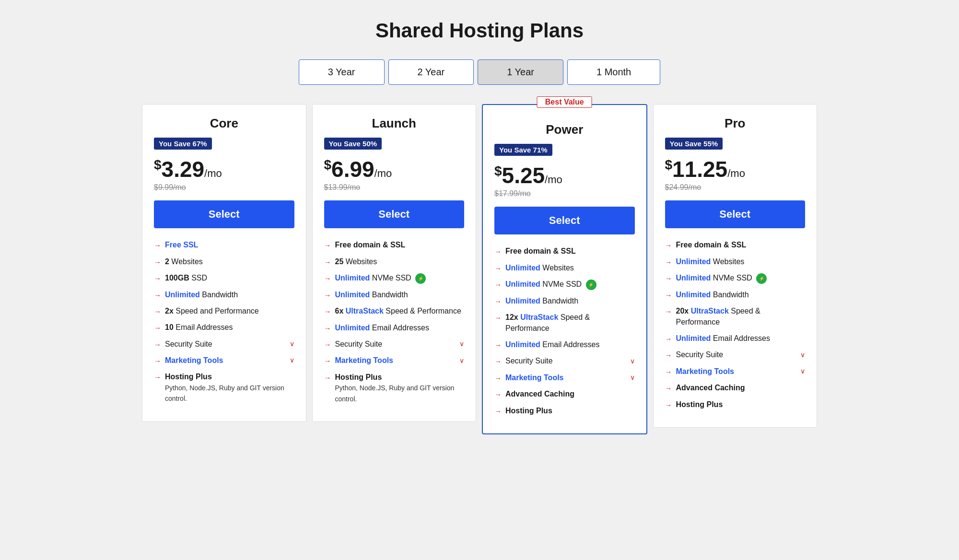  Describe the element at coordinates (591, 285) in the screenshot. I see `speed-icon: ⚡` at that location.